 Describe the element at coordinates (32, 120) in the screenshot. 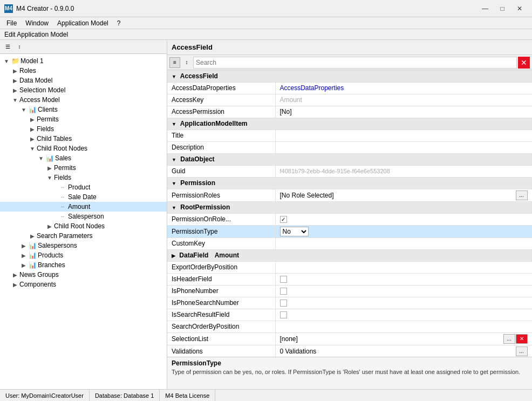

I see `tree-arrow-permits: ▶` at that location.